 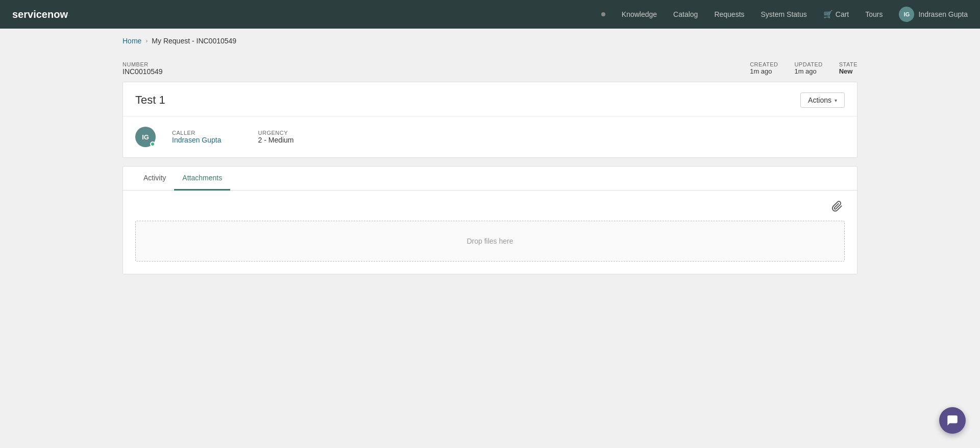 I want to click on urgency-label: Urgency, so click(x=276, y=133).